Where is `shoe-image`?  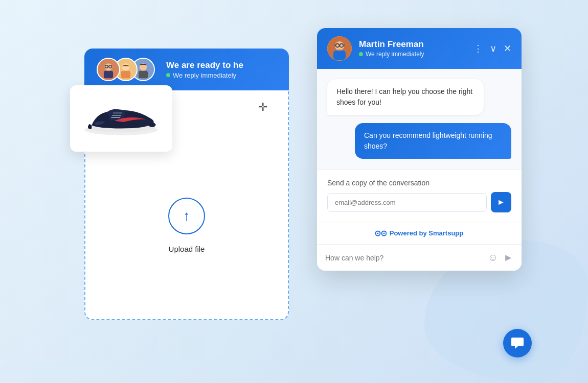 shoe-image is located at coordinates (121, 118).